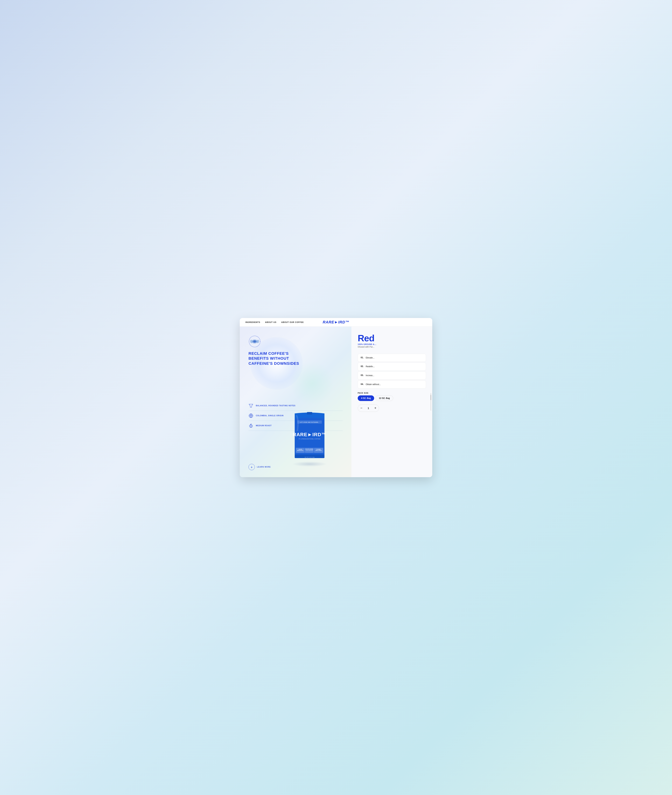 The image size is (672, 795). What do you see at coordinates (251, 426) in the screenshot?
I see `roast-icon` at bounding box center [251, 426].